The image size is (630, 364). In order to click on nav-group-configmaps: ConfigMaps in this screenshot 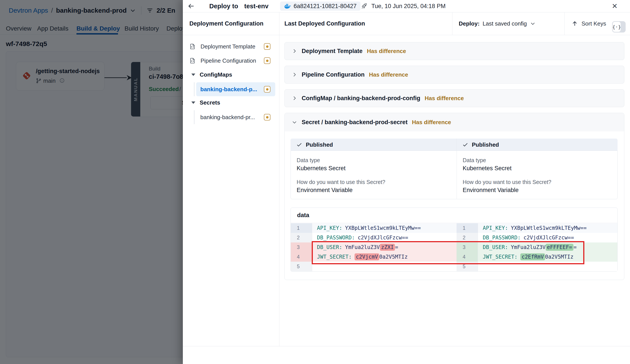, I will do `click(230, 75)`.